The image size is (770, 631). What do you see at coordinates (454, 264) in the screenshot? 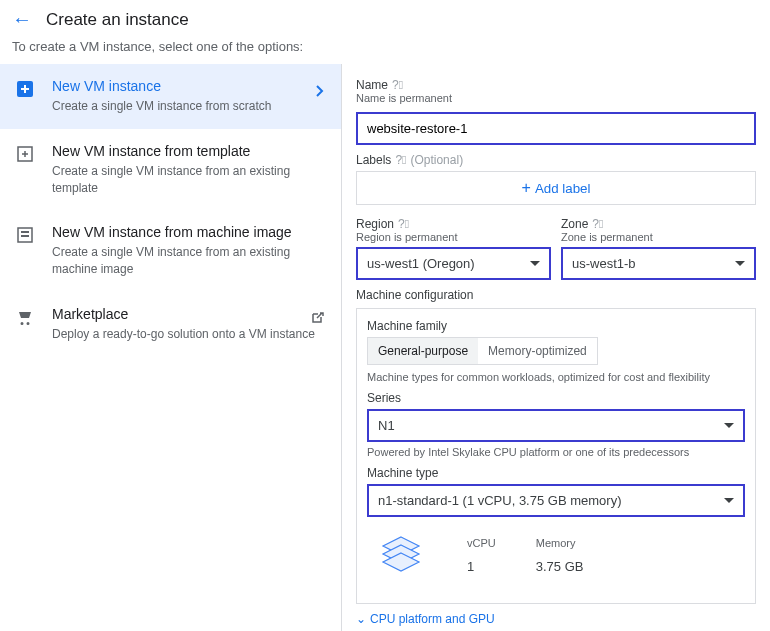
I see `region-select: us-west1 (Oregon)` at bounding box center [454, 264].